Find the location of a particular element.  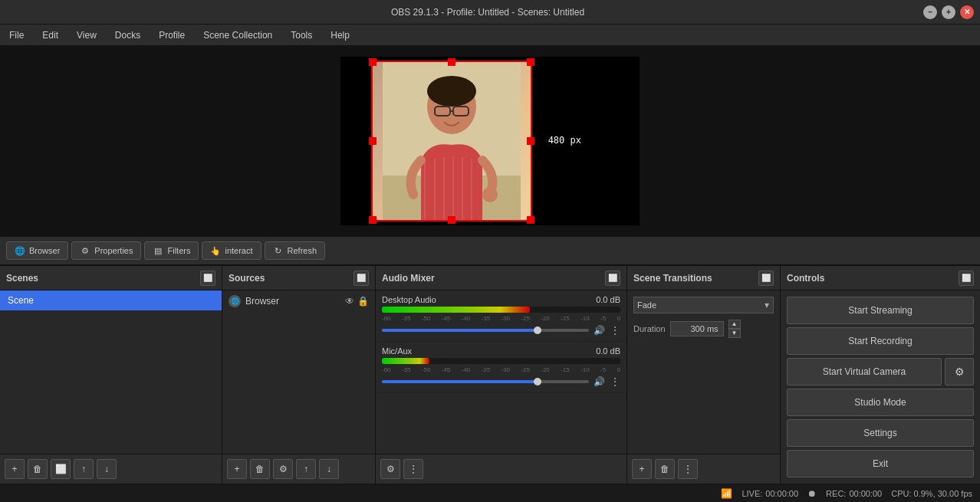

menubar: File Edit View Docks Profile Scene Colle… is located at coordinates (490, 35).